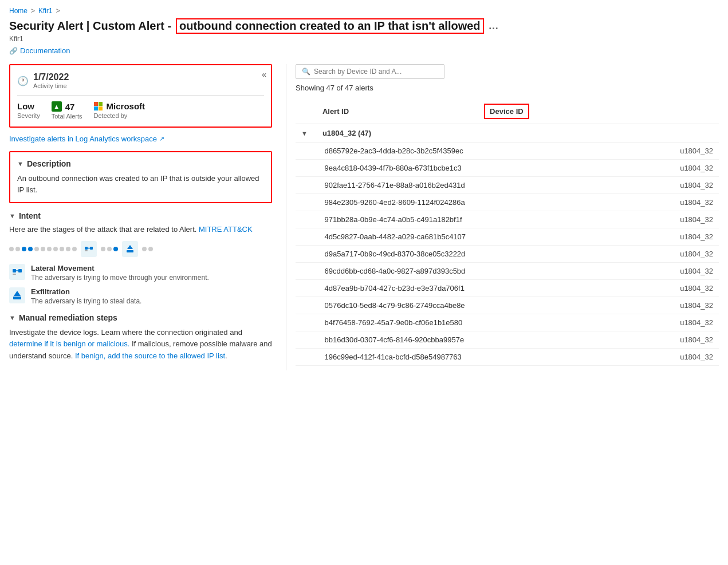 The image size is (728, 565). I want to click on alert-count-icon: ▲, so click(57, 106).